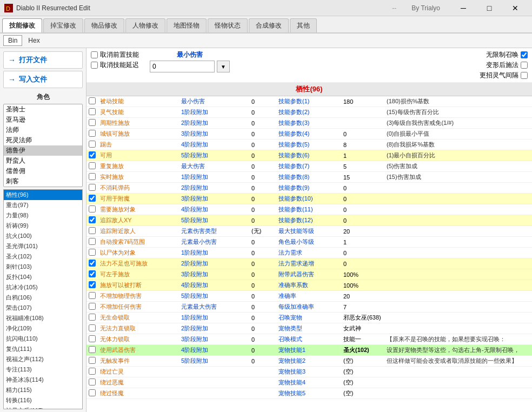 The width and height of the screenshot is (532, 412). I want to click on skill-list-item-skill101: 圣光弹(101), so click(43, 247).